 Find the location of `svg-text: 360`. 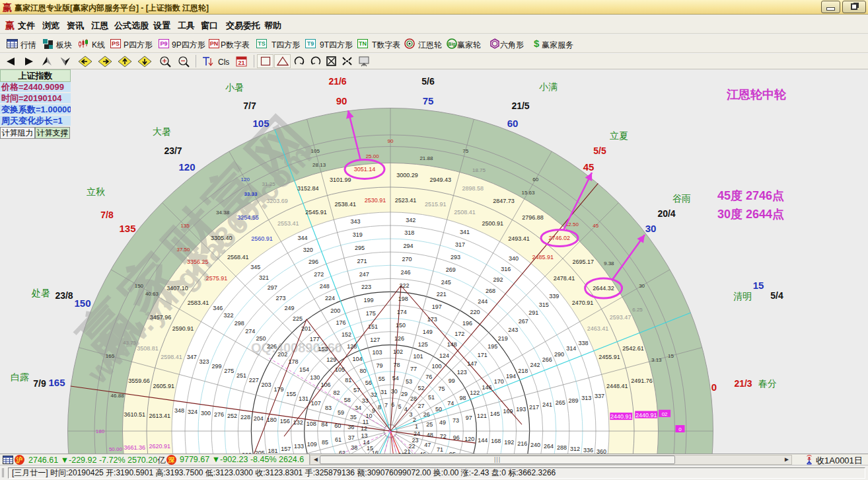

svg-text: 360 is located at coordinates (601, 451).